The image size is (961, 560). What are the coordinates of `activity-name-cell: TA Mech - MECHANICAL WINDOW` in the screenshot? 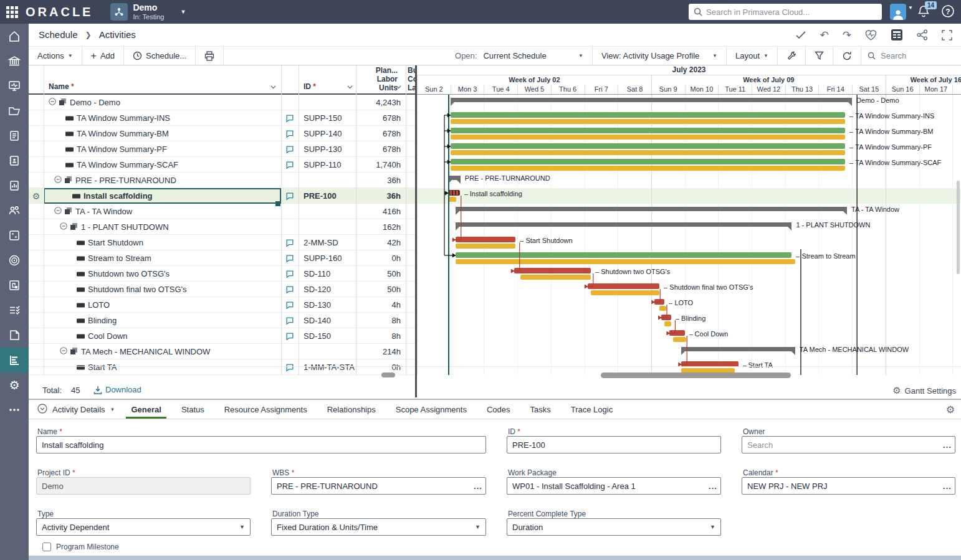 It's located at (162, 351).